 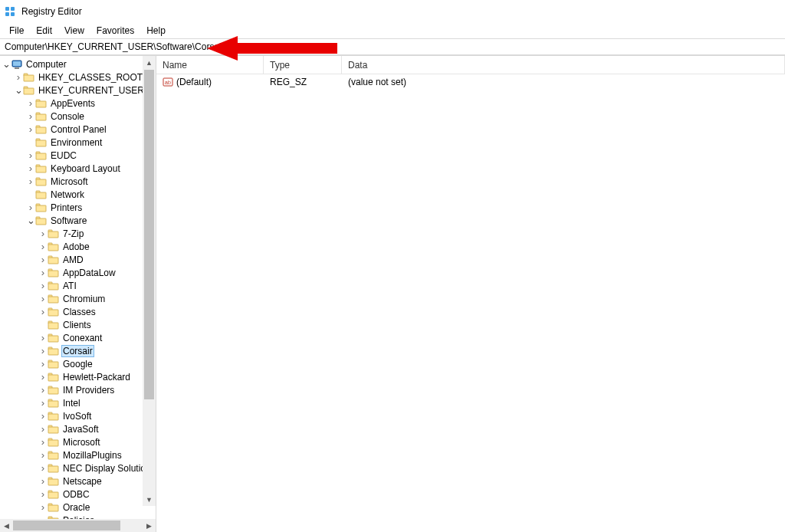 What do you see at coordinates (78, 311) in the screenshot?
I see `tree-item-classes: ›Classes` at bounding box center [78, 311].